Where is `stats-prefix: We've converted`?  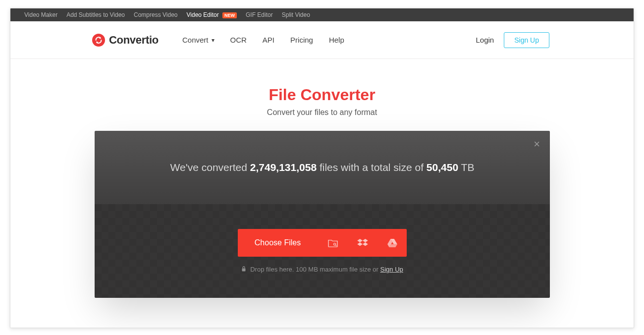 stats-prefix: We've converted is located at coordinates (210, 168).